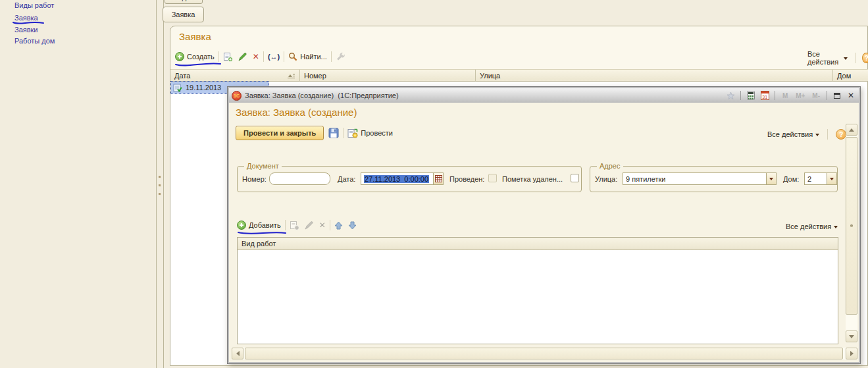 The image size is (868, 368). Describe the element at coordinates (532, 179) in the screenshot. I see `deletion-mark-label: Пометка удален...` at that location.